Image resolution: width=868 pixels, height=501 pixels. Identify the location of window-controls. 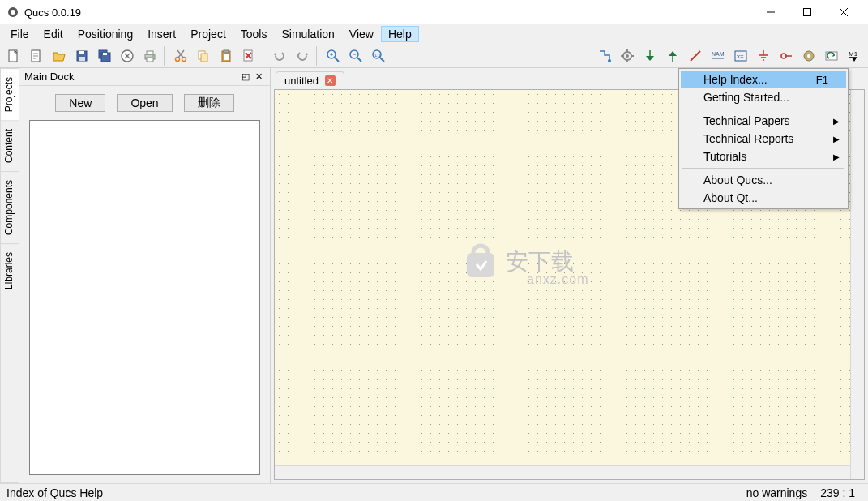
(807, 12).